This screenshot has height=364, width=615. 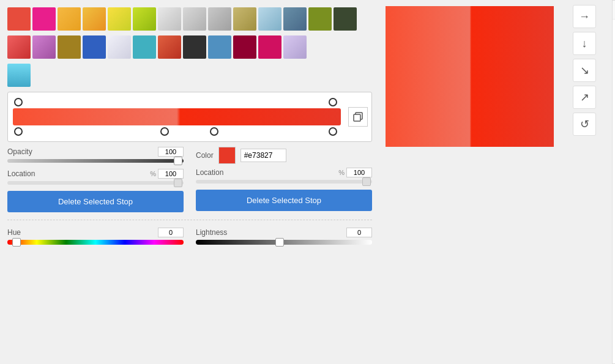 What do you see at coordinates (284, 236) in the screenshot?
I see `lightness-group: Lightness` at bounding box center [284, 236].